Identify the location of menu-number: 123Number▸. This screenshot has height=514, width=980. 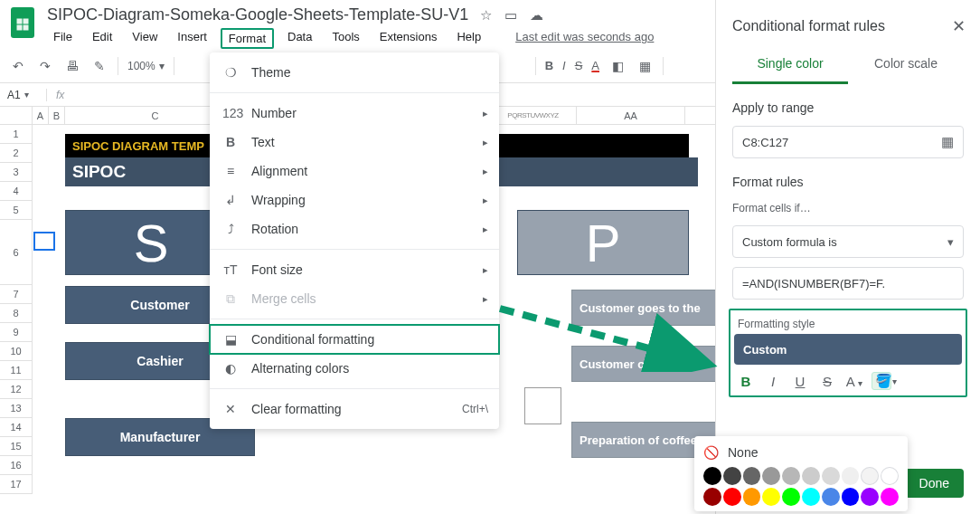
(354, 113).